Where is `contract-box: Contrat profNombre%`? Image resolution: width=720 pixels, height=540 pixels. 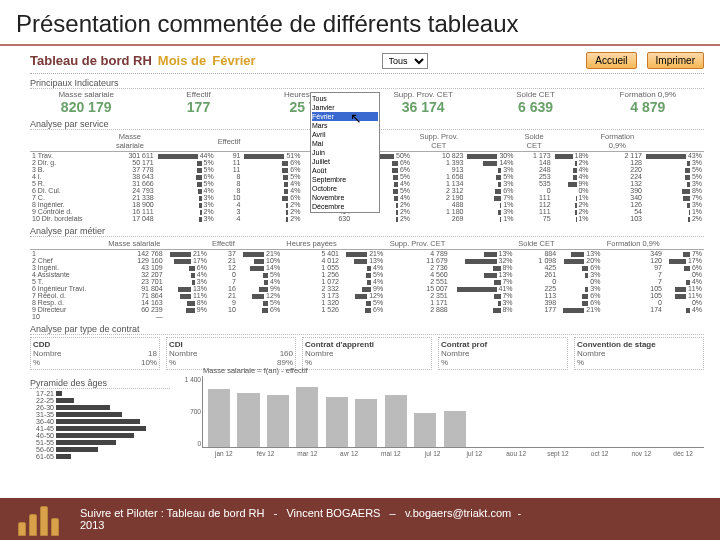 contract-box: Contrat profNombre% is located at coordinates (503, 354).